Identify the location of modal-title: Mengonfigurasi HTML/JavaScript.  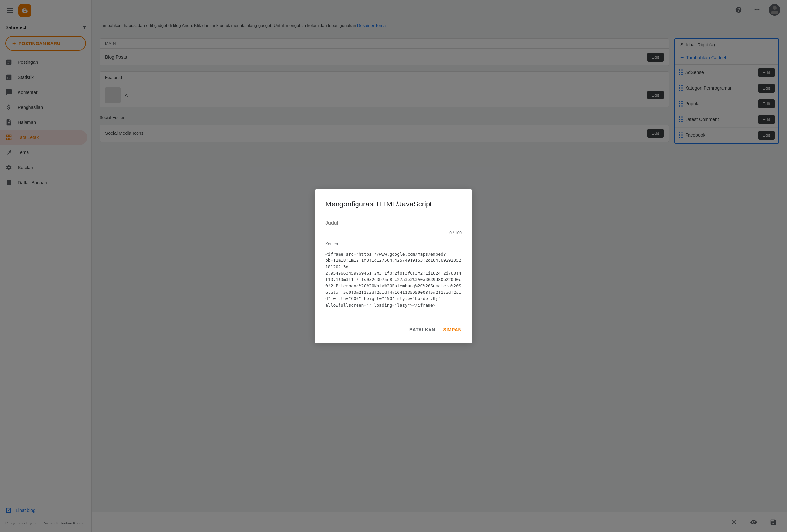
(394, 204).